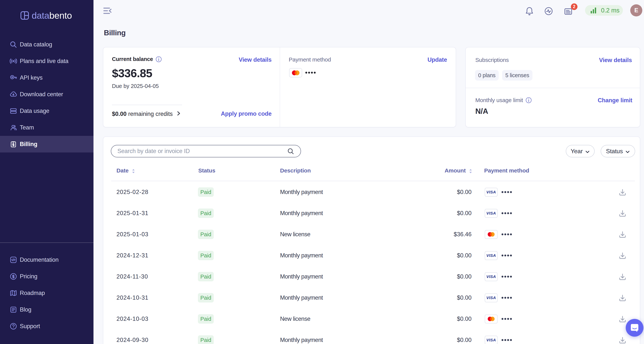  Describe the element at coordinates (372, 277) in the screenshot. I see `invoice-row: 2024-11-30PaidMonthly payment$0.00VISA` at that location.